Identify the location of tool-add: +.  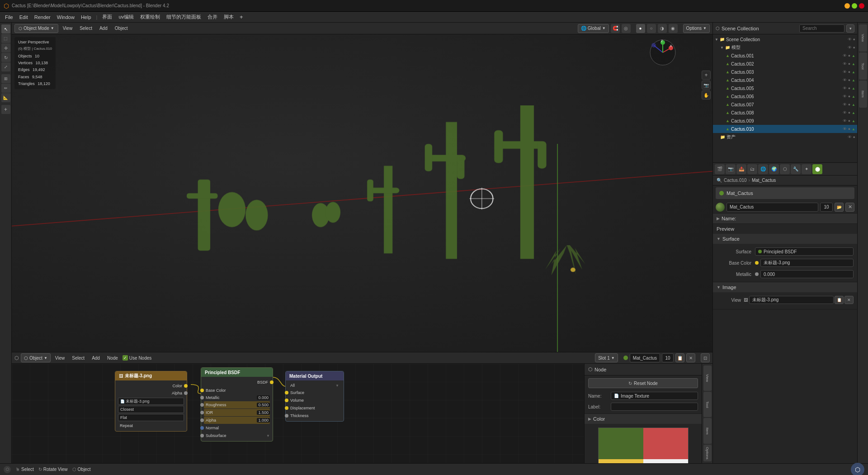
(6, 109).